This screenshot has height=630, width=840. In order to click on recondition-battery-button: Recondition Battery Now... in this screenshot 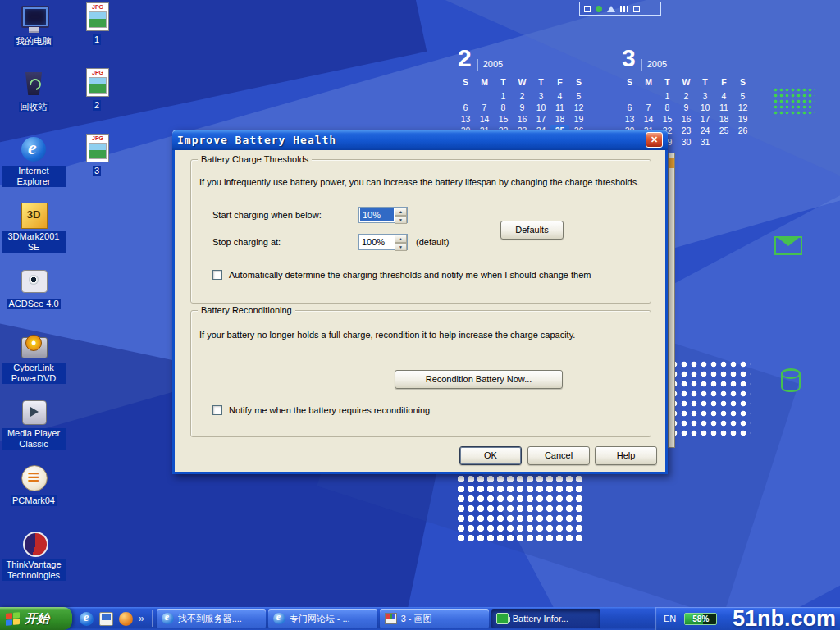, I will do `click(479, 379)`.